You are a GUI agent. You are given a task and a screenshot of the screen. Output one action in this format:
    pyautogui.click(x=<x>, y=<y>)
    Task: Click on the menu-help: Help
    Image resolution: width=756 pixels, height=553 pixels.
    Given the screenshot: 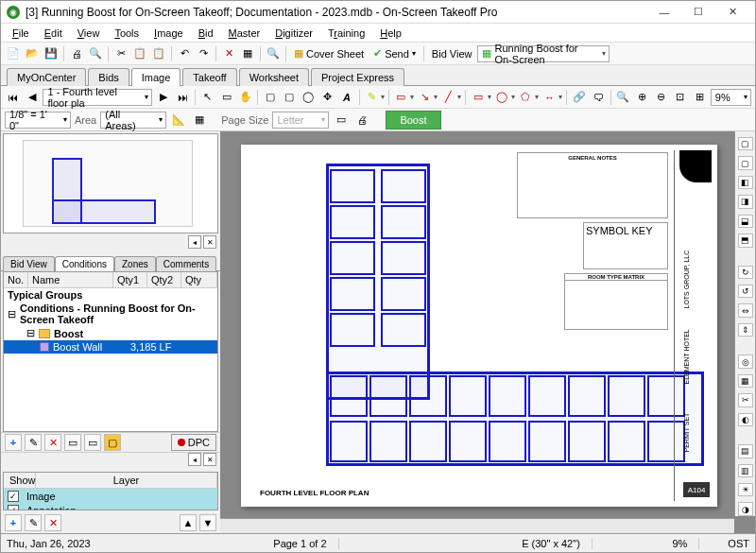 What is the action you would take?
    pyautogui.click(x=391, y=33)
    